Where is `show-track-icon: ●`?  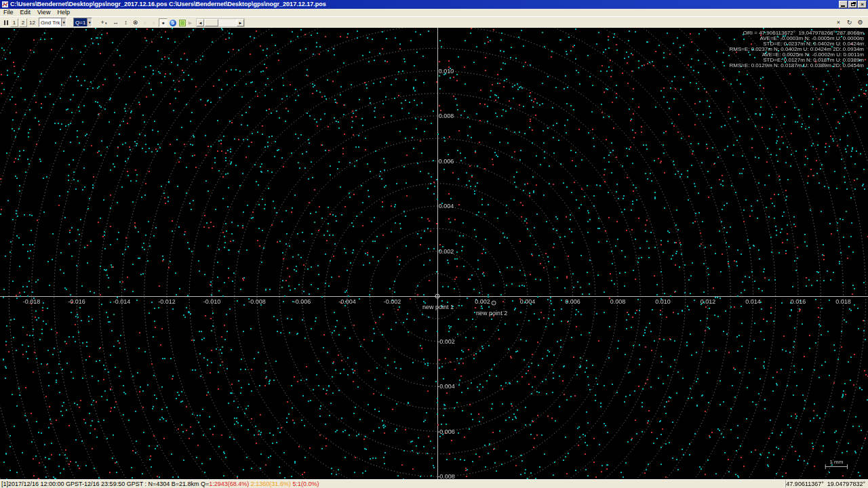 show-track-icon: ● is located at coordinates (163, 23).